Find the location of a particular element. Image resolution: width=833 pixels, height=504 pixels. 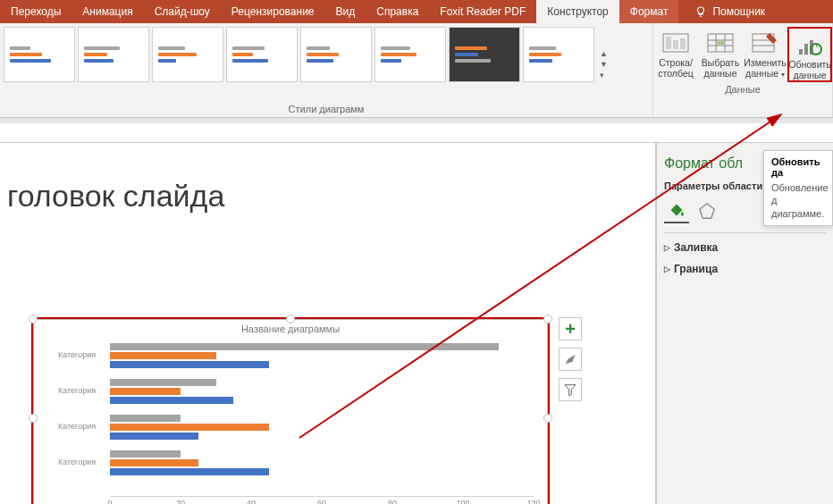

section-border: Граница is located at coordinates (745, 269).